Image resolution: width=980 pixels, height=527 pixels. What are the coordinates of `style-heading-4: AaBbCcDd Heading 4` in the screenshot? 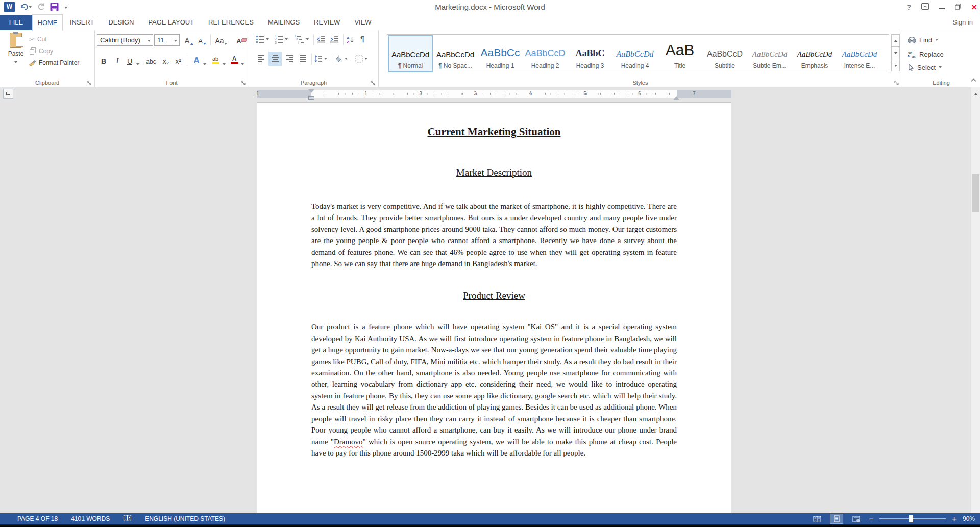 It's located at (635, 54).